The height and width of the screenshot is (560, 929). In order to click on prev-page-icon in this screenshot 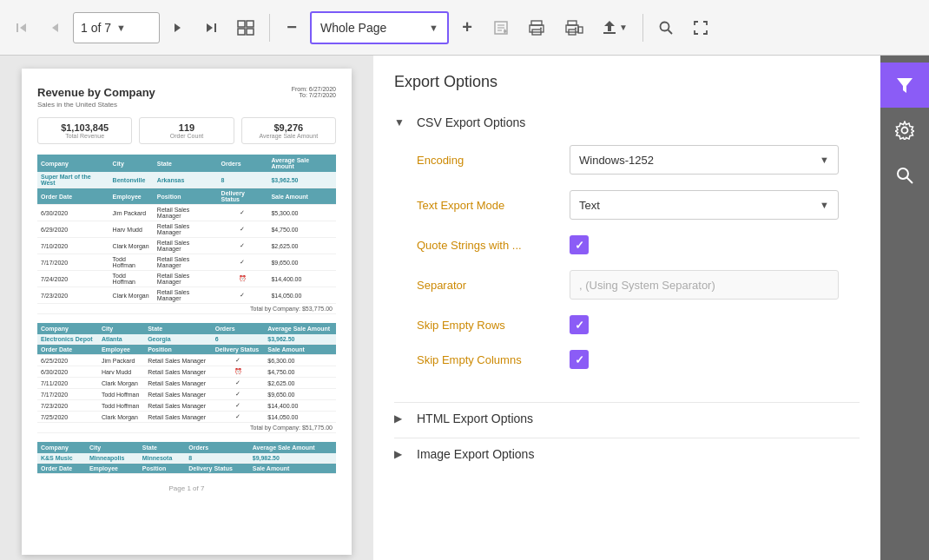, I will do `click(55, 28)`.